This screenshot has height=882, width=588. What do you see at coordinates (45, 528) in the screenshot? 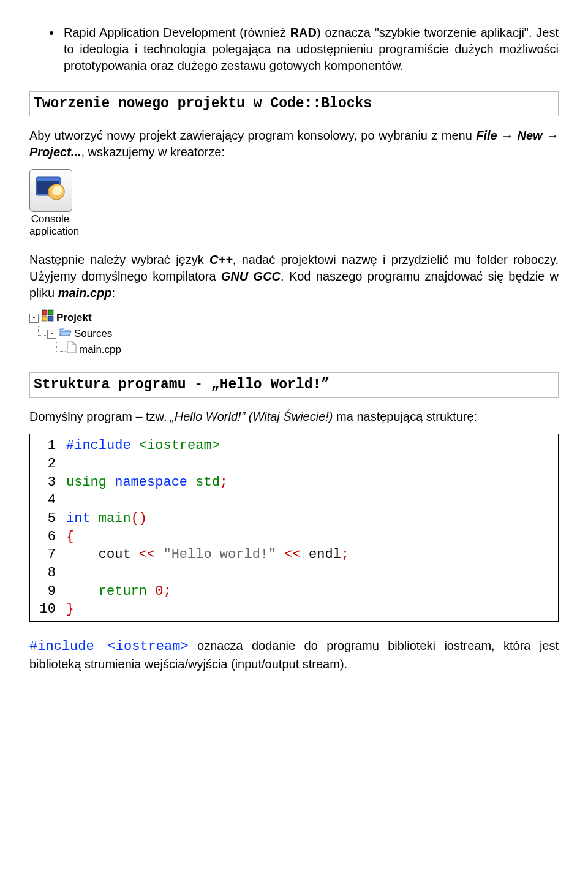
I see `code-gutter: 1 2 3 4 5 6 7 8 9 10` at bounding box center [45, 528].